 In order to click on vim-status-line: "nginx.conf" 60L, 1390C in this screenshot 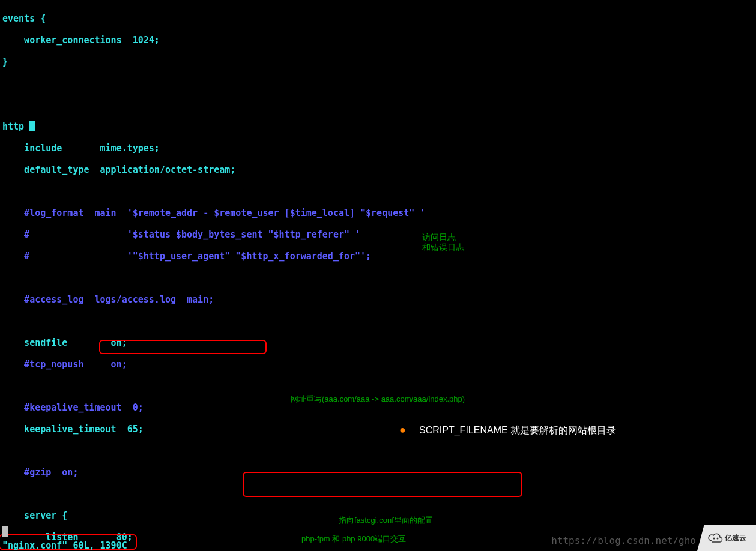, I will do `click(64, 546)`.